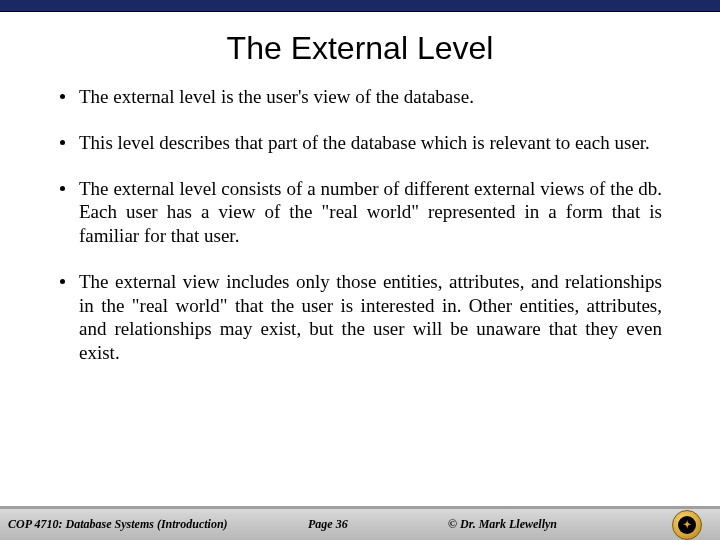  What do you see at coordinates (378, 524) in the screenshot?
I see `footer-page: Page 36` at bounding box center [378, 524].